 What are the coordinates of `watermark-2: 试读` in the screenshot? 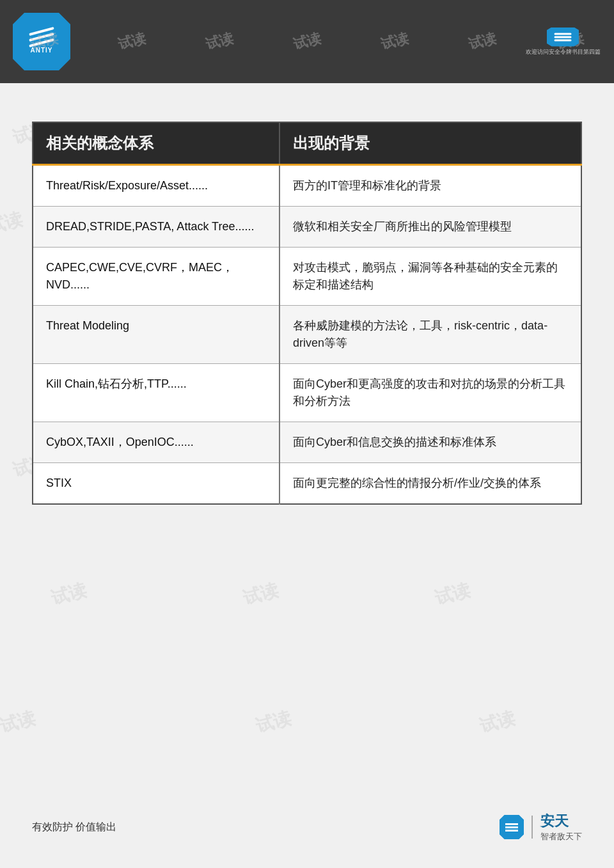 It's located at (132, 42).